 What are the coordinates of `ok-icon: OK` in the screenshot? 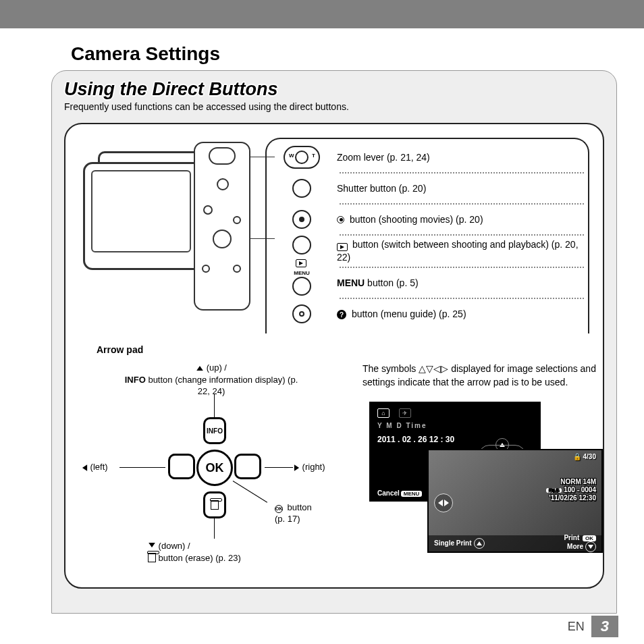 It's located at (279, 509).